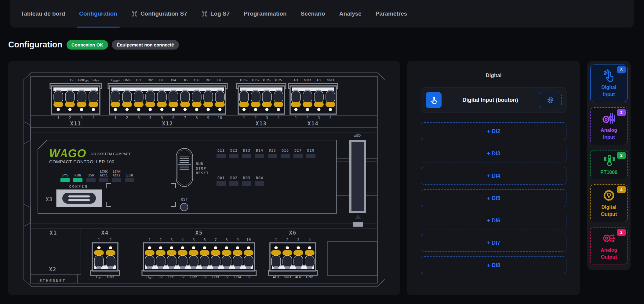 This screenshot has width=644, height=304. Describe the element at coordinates (609, 126) in the screenshot. I see `palette-item-analog-input: AnalogInput2` at that location.